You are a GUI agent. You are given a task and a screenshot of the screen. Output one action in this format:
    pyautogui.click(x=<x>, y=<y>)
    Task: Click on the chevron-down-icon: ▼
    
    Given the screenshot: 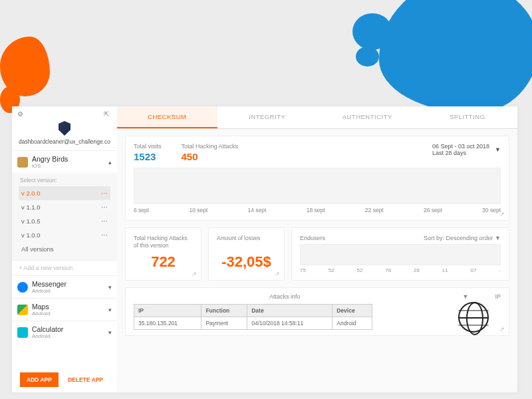 What is the action you would take?
    pyautogui.click(x=497, y=150)
    